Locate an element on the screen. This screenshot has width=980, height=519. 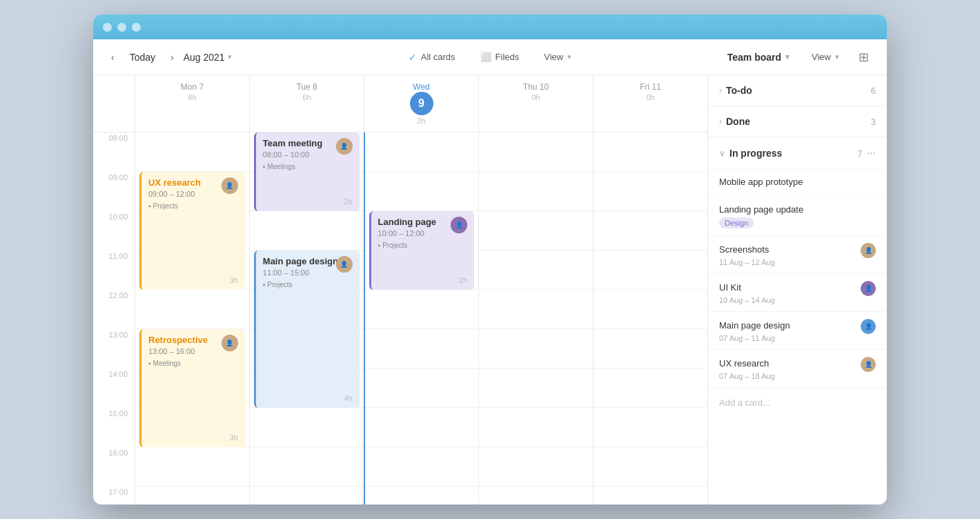
landing-page-update-title: Landing page update is located at coordinates (798, 210).